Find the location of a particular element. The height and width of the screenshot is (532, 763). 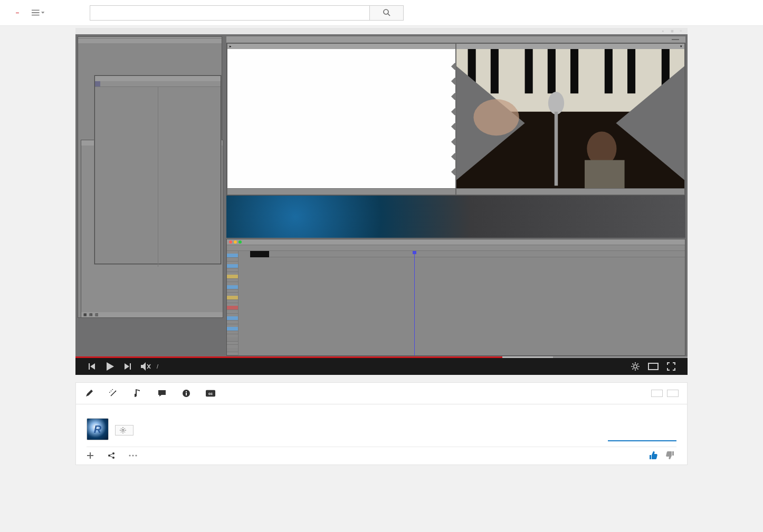

mute-button is located at coordinates (146, 366).